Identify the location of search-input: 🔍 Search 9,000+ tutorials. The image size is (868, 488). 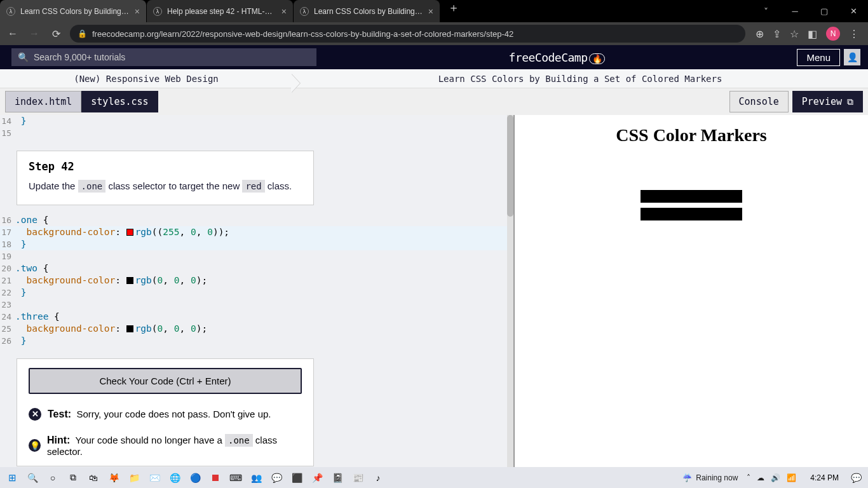
(164, 57).